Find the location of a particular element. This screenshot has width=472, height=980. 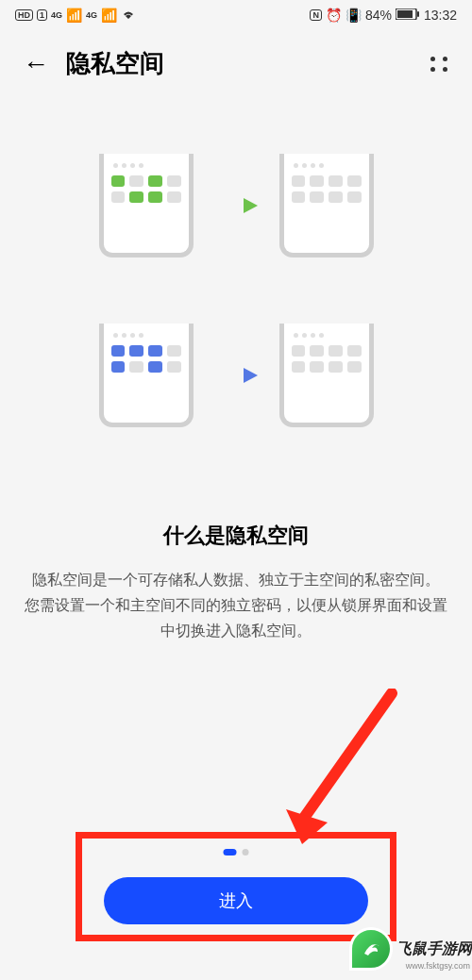

back-icon: ← is located at coordinates (36, 64).